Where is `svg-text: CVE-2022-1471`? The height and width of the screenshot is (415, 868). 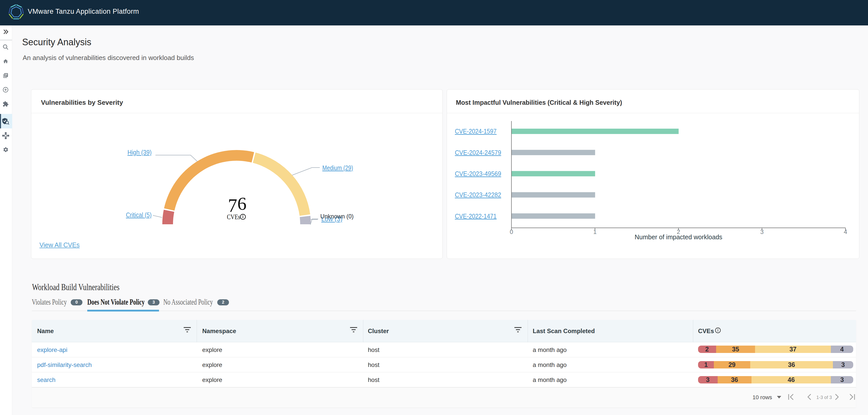
svg-text: CVE-2022-1471 is located at coordinates (476, 216).